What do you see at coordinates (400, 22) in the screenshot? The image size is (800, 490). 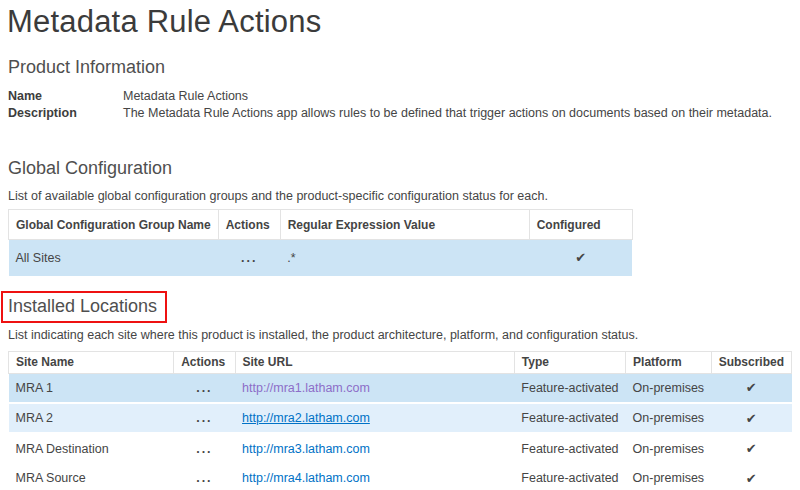 I see `page-title: Metadata Rule Actions` at bounding box center [400, 22].